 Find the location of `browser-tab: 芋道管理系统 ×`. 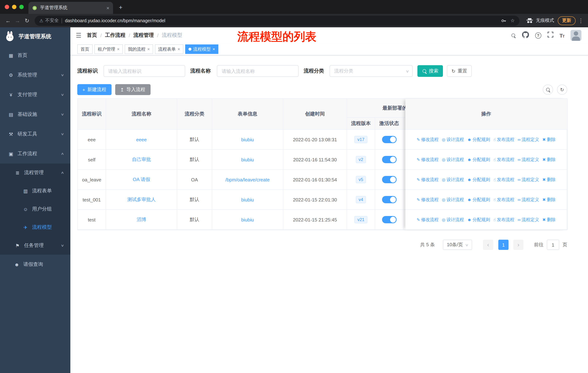

browser-tab: 芋道管理系统 × is located at coordinates (71, 8).